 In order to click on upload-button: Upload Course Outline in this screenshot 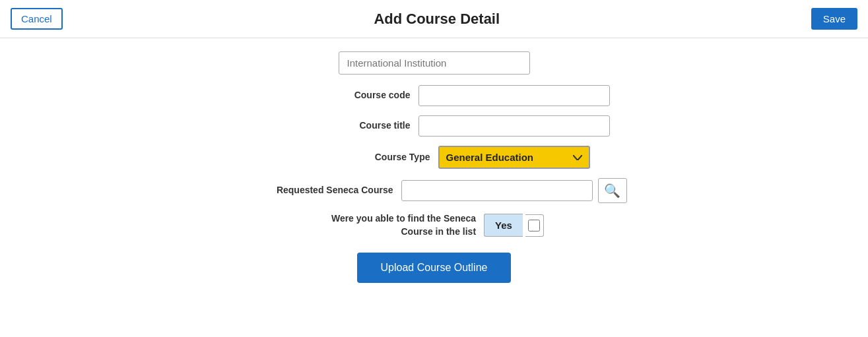, I will do `click(434, 268)`.